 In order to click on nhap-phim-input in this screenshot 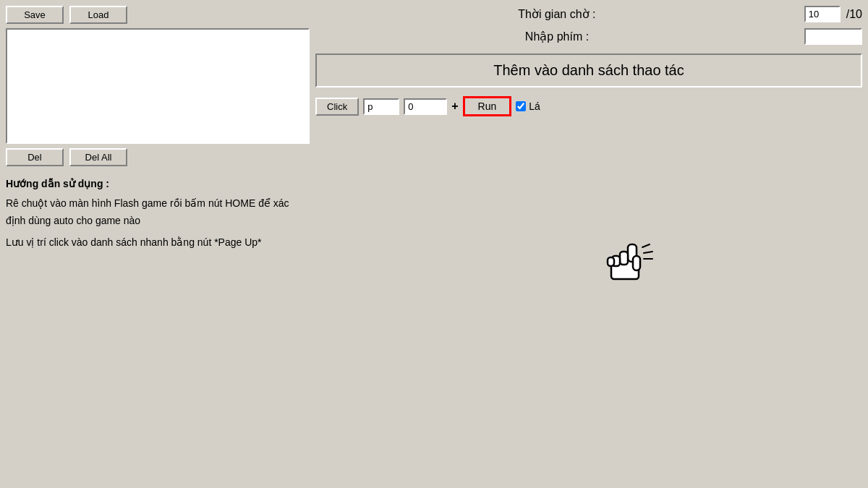, I will do `click(833, 36)`.